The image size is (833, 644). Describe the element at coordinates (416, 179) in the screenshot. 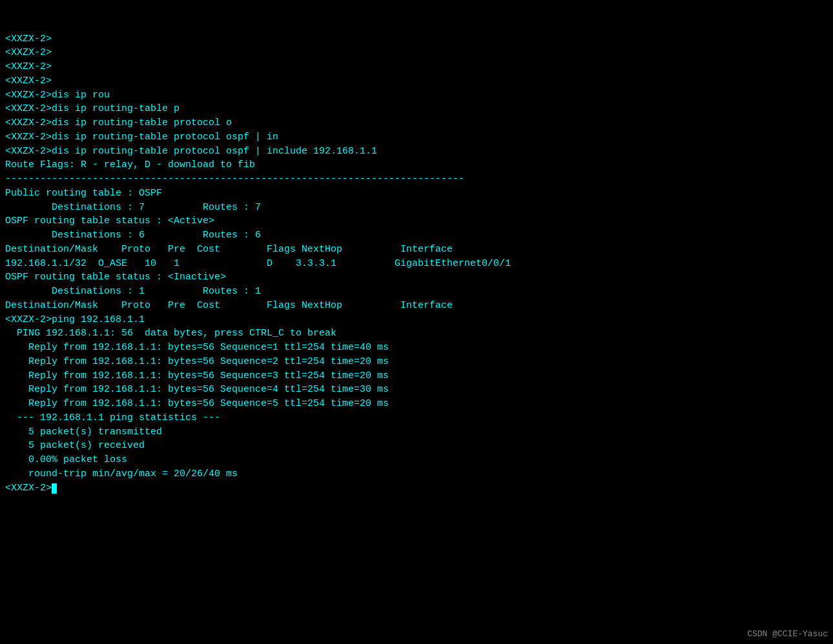

I see `terminal-line: ----------------------------------------…` at that location.